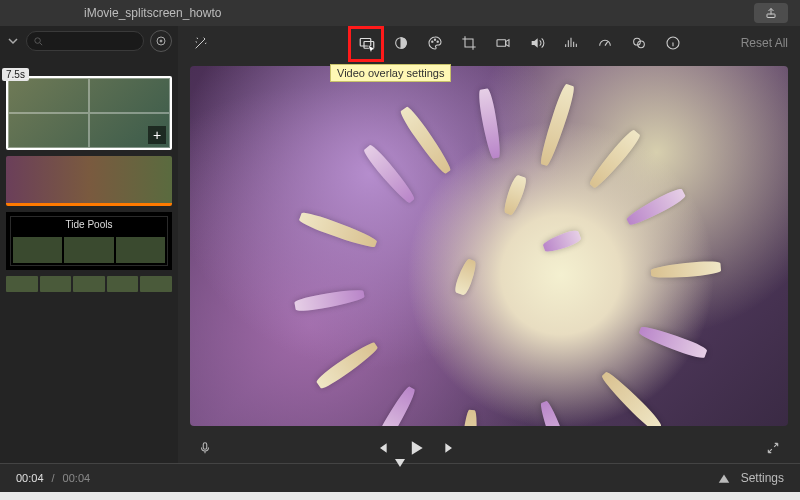 The image size is (800, 500). I want to click on reset-all-button: Reset All, so click(764, 43).